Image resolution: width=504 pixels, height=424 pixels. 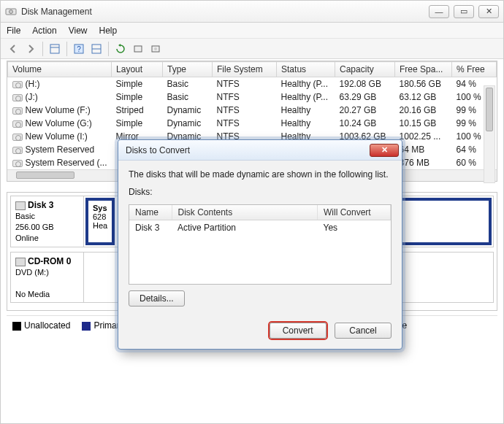 I want to click on col-will-convert: Will Convert, so click(x=354, y=213).